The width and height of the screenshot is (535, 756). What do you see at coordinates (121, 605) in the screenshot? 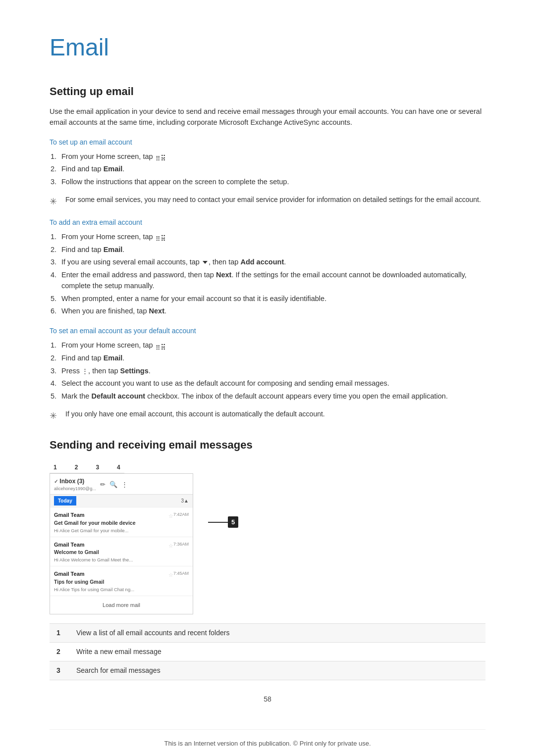
I see `load-more-button: Load more mail` at bounding box center [121, 605].